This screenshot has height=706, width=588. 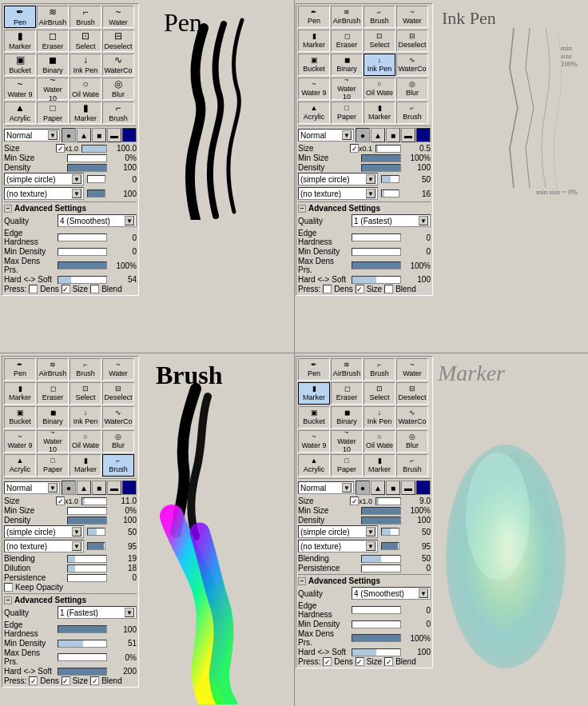 What do you see at coordinates (390, 179) in the screenshot?
I see `inkpen-sh1-slider` at bounding box center [390, 179].